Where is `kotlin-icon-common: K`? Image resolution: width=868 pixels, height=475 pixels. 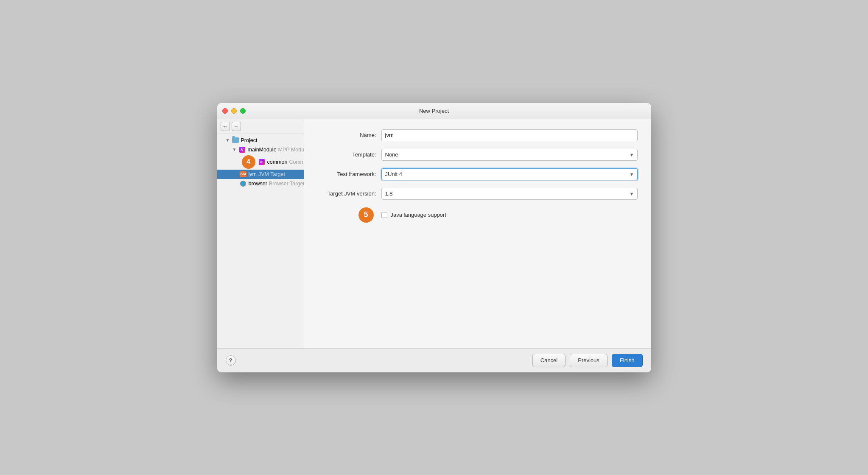
kotlin-icon-common: K is located at coordinates (262, 162).